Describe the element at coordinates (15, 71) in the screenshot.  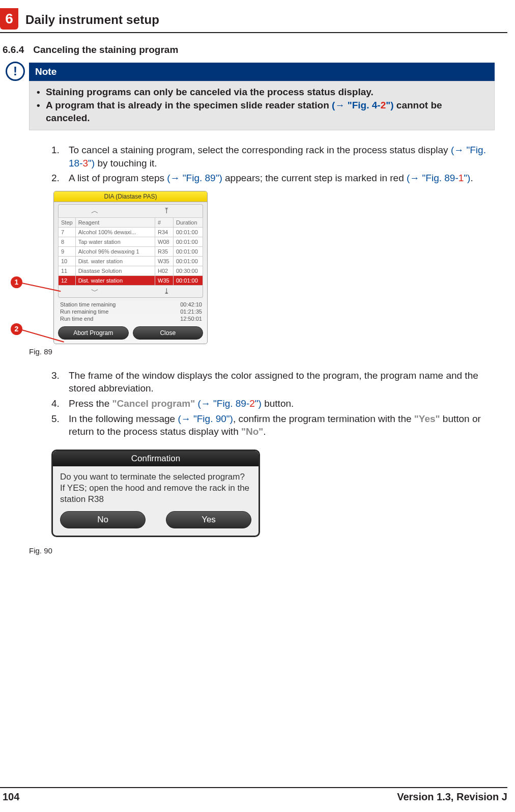
I see `info-icon: !` at that location.